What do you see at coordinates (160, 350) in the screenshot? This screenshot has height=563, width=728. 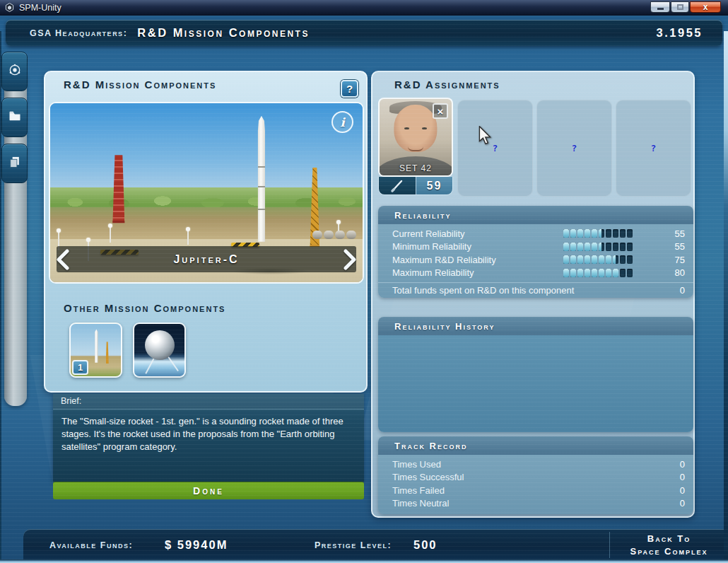 I see `satellite-thumbnail` at bounding box center [160, 350].